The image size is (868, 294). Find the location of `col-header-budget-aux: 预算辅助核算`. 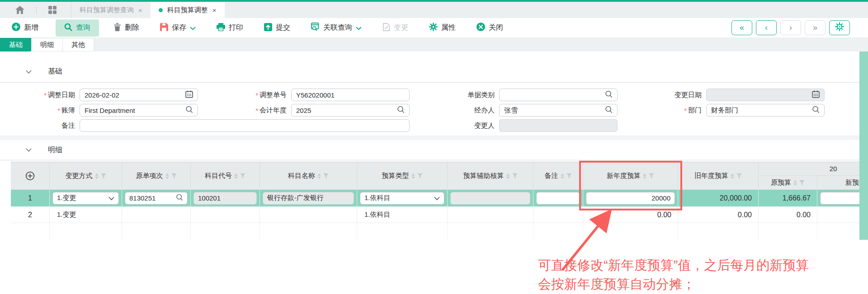

col-header-budget-aux: 预算辅助核算 is located at coordinates (491, 176).